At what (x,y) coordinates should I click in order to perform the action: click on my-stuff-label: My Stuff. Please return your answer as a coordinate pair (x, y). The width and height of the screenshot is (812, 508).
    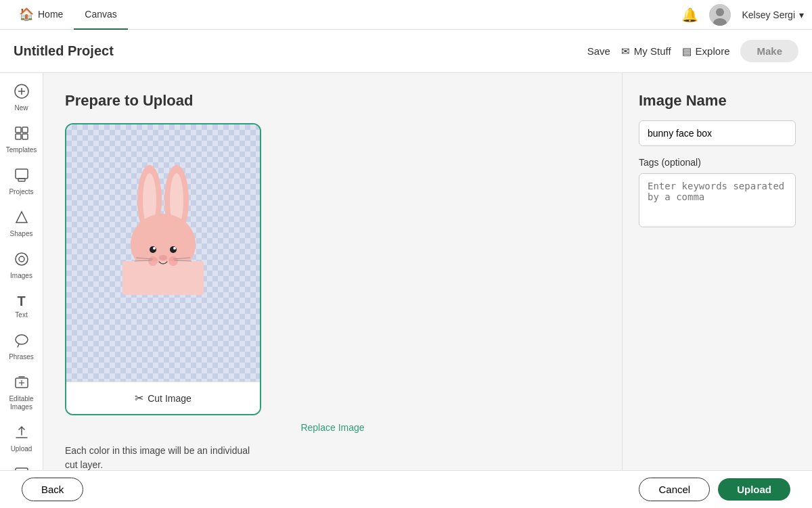
    Looking at the image, I should click on (652, 51).